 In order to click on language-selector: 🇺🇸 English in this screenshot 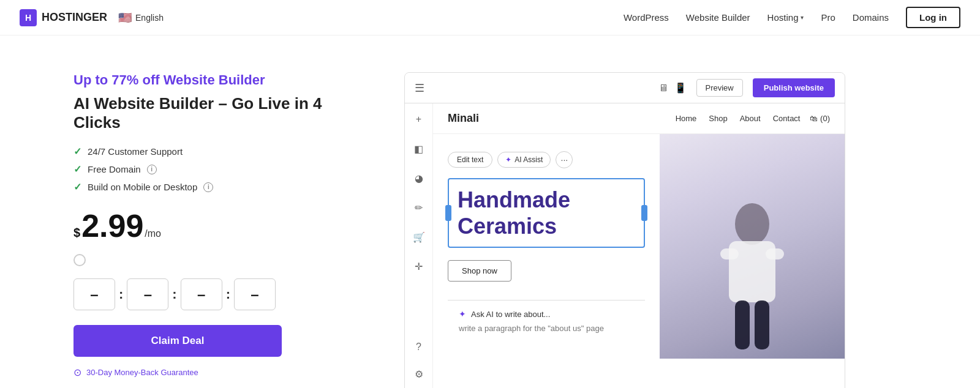, I will do `click(141, 18)`.